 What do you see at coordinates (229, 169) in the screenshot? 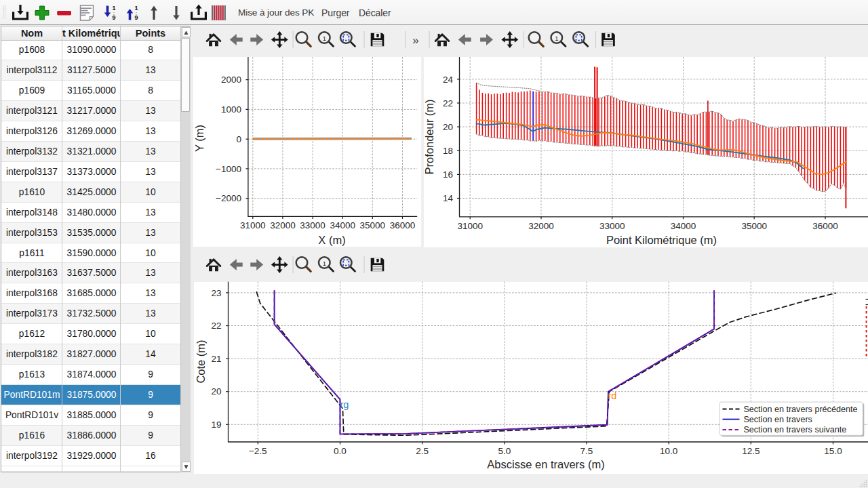
I see `svg-text: −1000` at bounding box center [229, 169].